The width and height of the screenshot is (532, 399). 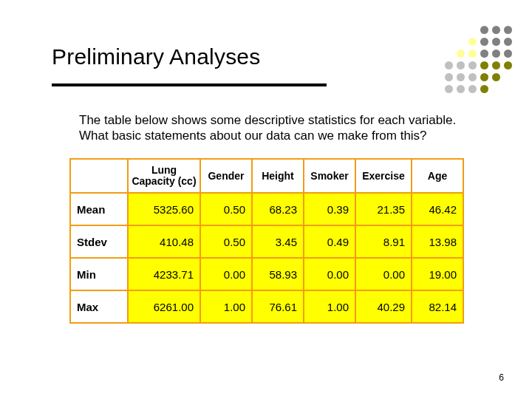 I want to click on header-height: Height, so click(x=278, y=176).